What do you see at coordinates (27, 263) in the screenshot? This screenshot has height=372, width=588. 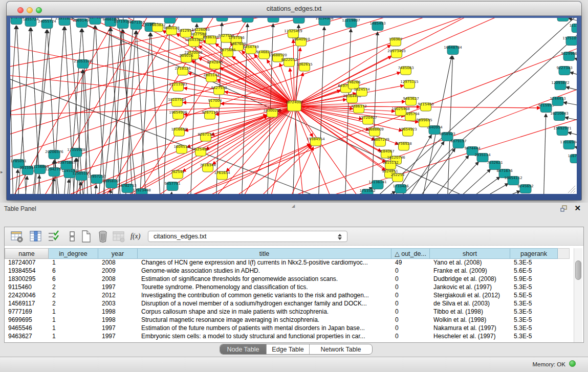 I see `cell: 18724007` at bounding box center [27, 263].